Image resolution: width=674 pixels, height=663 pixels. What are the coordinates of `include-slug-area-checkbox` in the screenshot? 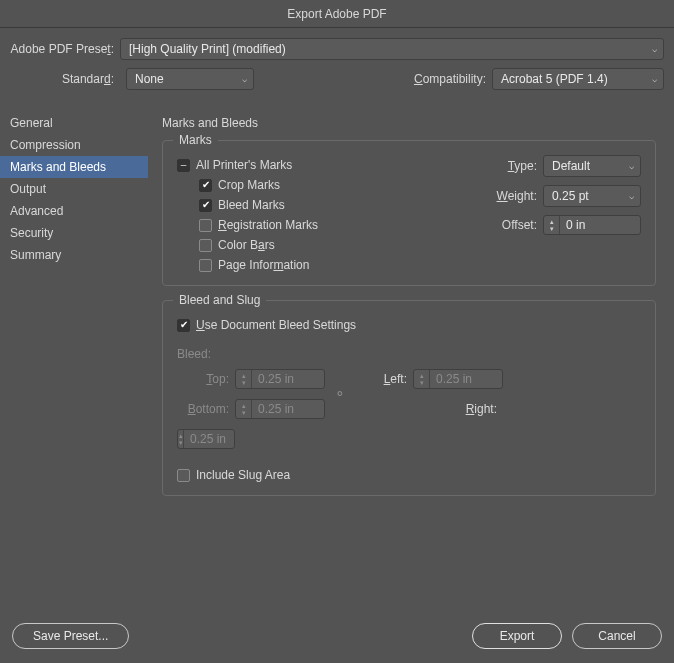 It's located at (184, 476).